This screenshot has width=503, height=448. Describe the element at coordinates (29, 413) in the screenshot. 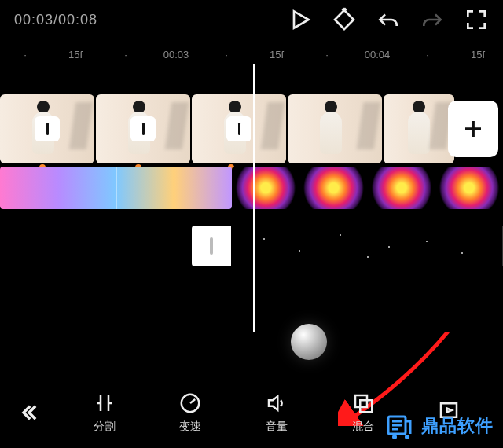

I see `back-button` at that location.